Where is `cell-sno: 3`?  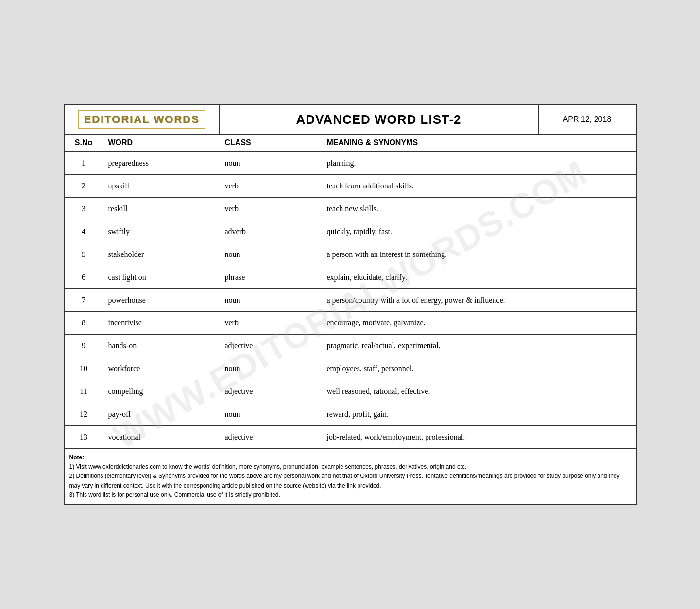 cell-sno: 3 is located at coordinates (84, 209).